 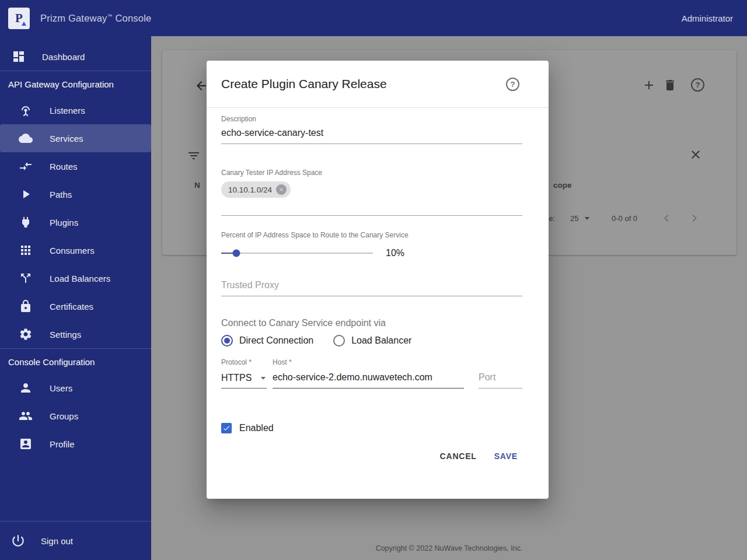 I want to click on power-icon, so click(x=18, y=541).